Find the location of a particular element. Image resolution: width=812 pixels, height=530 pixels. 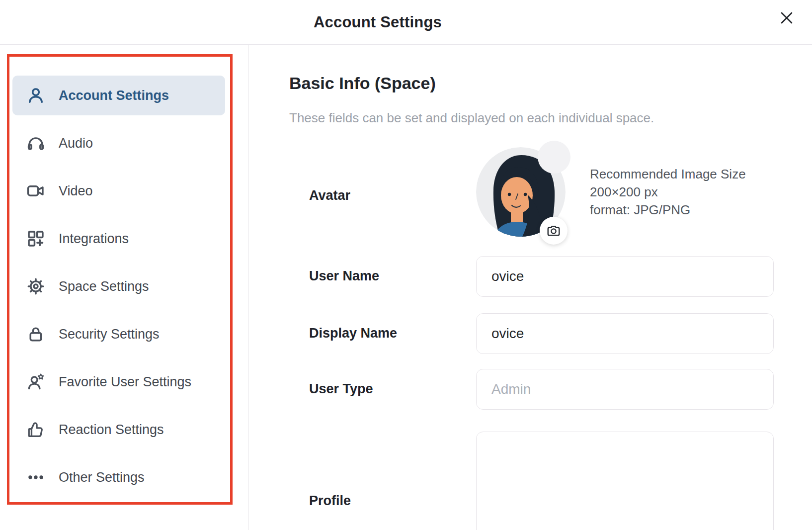

sidebar-item-label: Audio is located at coordinates (76, 143).